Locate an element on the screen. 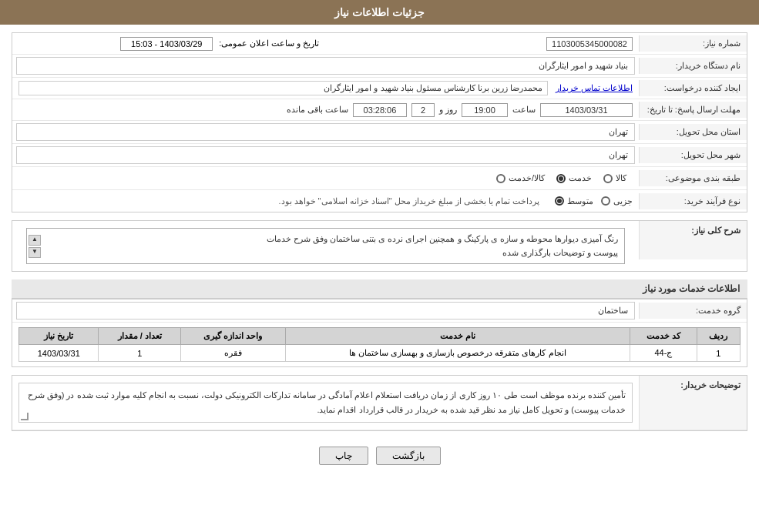 This screenshot has height=532, width=759. button-row: بازگشت چاپ is located at coordinates (379, 456).